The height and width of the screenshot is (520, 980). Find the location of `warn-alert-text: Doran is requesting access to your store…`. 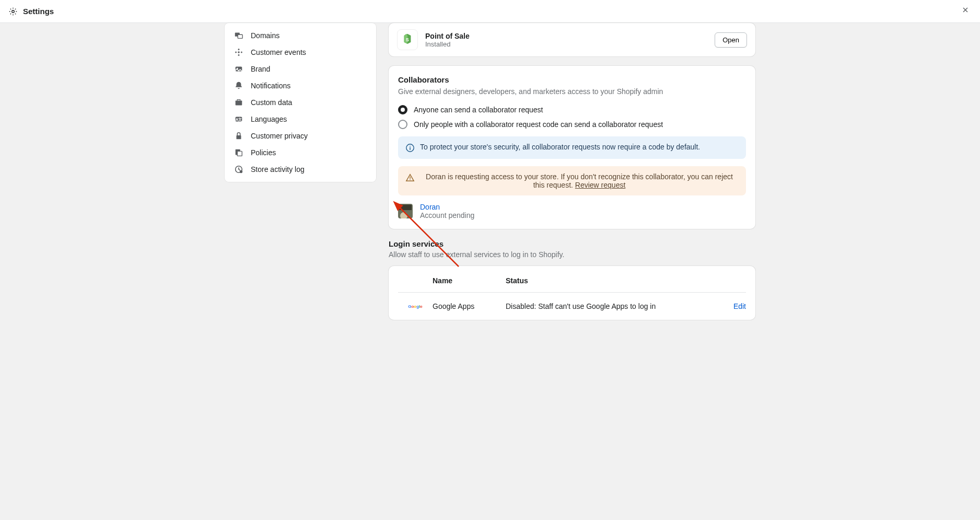

warn-alert-text: Doran is requesting access to your store… is located at coordinates (579, 181).